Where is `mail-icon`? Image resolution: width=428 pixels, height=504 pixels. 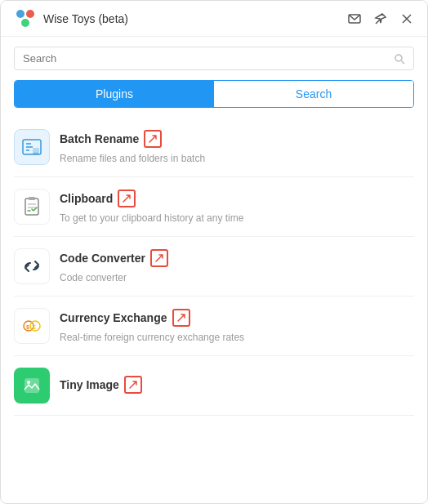 mail-icon is located at coordinates (354, 19).